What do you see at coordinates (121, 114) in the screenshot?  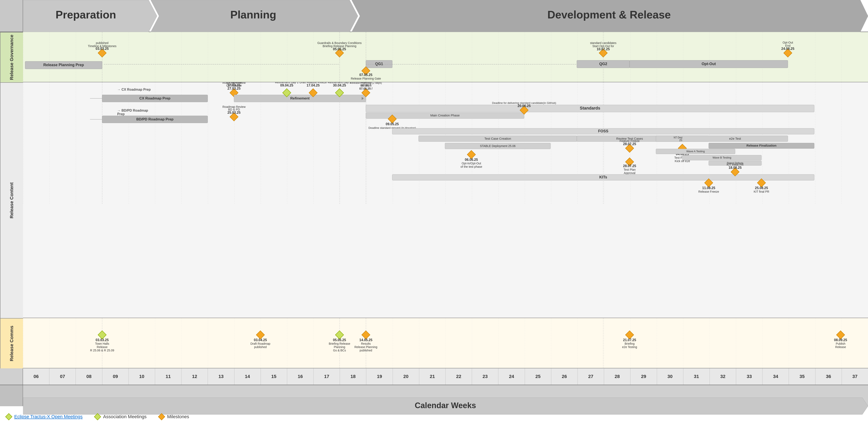 I see `svg-text: Prep` at bounding box center [121, 114].